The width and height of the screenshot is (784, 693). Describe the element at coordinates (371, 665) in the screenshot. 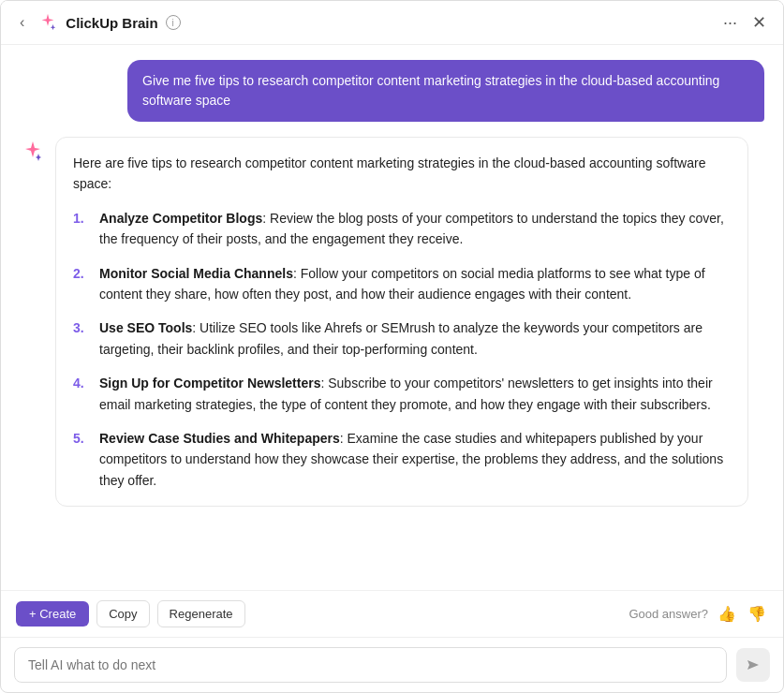

I see `chat-input` at that location.